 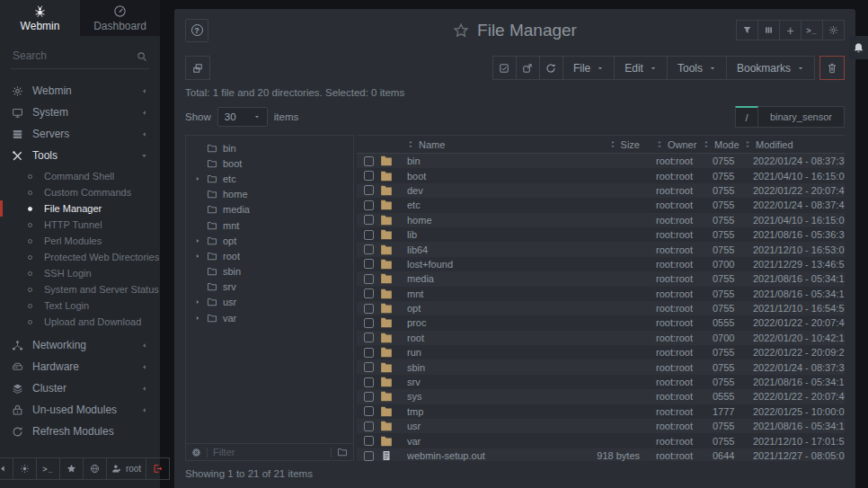 I want to click on sidebar-submenu-item: System and Server Status, so click(x=80, y=289).